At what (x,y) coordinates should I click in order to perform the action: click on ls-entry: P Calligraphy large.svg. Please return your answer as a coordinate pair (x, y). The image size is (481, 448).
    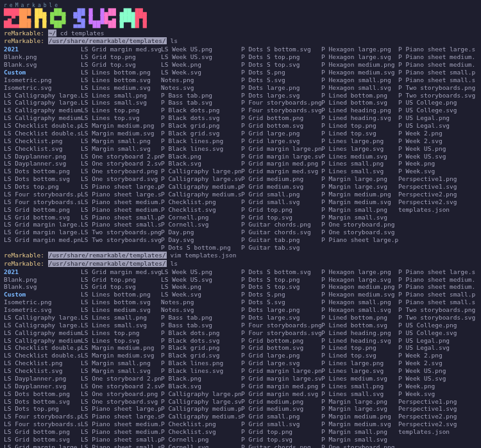
    Looking at the image, I should click on (201, 402).